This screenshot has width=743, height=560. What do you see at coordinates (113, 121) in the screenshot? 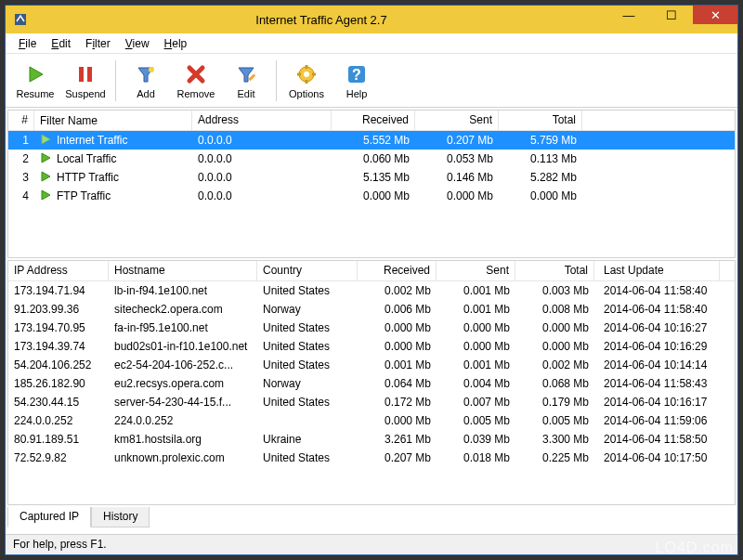
I see `col-filter-name: Filter Name` at bounding box center [113, 121].